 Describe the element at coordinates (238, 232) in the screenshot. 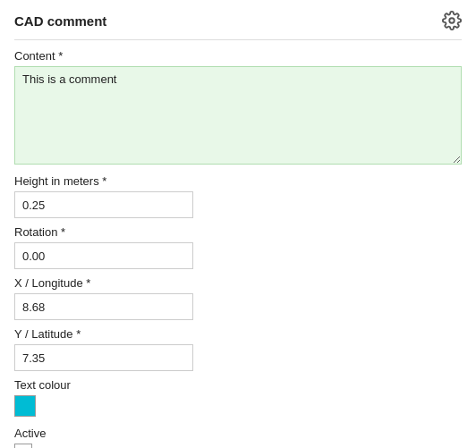

I see `rotation-label: Rotation` at that location.